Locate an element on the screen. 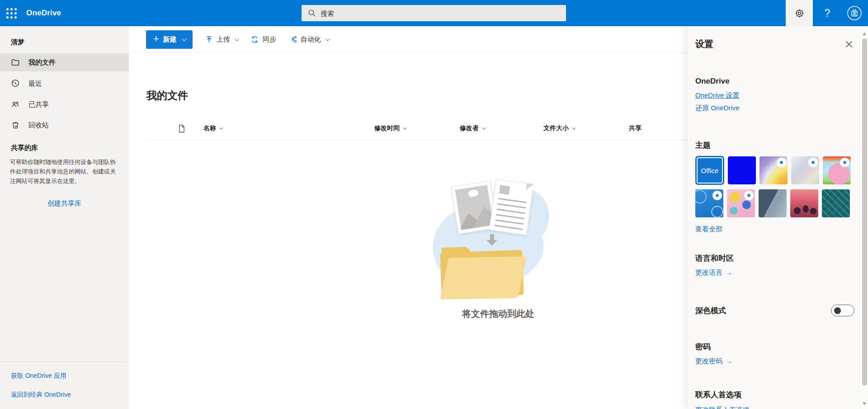 This screenshot has height=409, width=868. document-icon is located at coordinates (182, 128).